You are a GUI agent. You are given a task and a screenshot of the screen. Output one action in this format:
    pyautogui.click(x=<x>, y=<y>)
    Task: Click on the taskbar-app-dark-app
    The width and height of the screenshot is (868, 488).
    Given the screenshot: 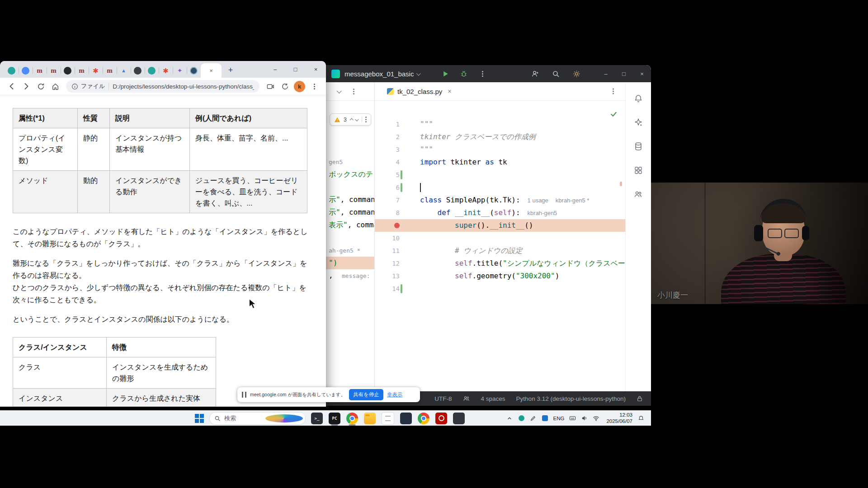 What is the action you would take?
    pyautogui.click(x=459, y=418)
    